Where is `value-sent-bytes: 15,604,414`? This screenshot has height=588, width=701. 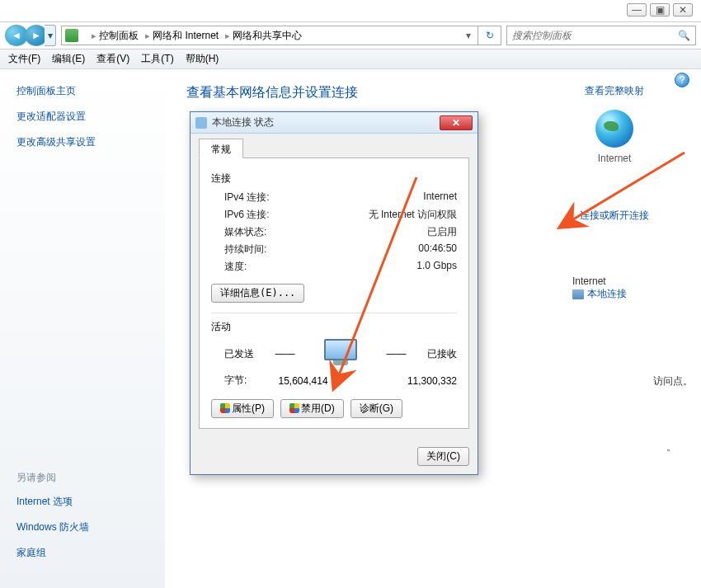 value-sent-bytes: 15,604,414 is located at coordinates (303, 381).